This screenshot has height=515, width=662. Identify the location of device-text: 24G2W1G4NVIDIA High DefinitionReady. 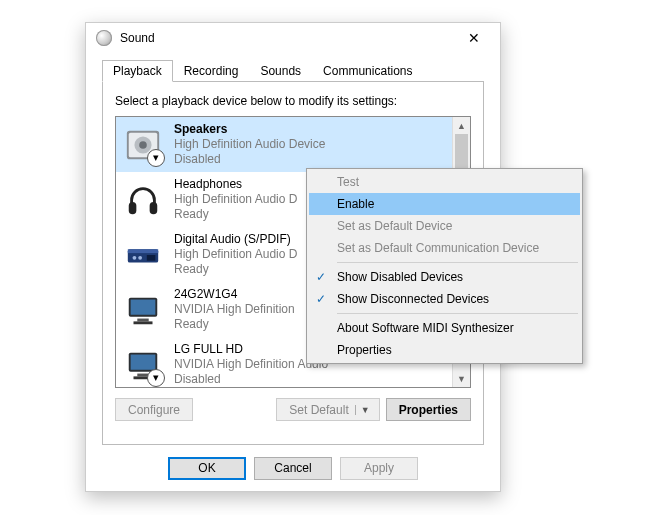
(234, 310).